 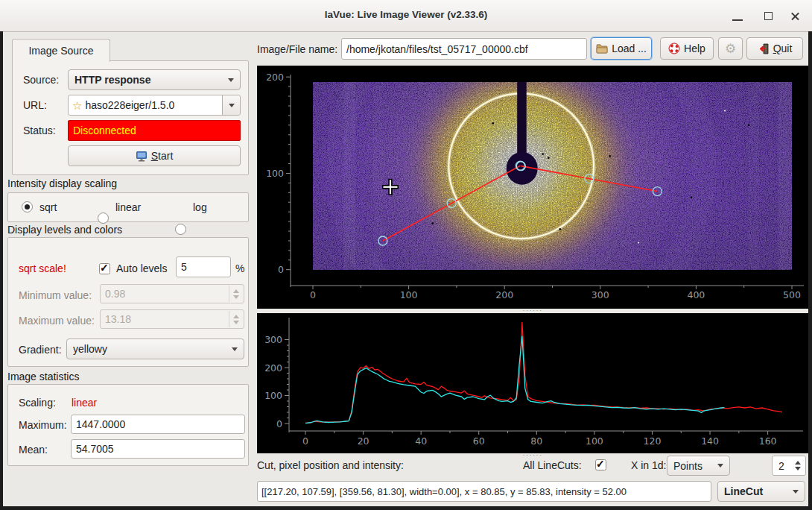 I want to click on svg-text: 20, so click(x=364, y=441).